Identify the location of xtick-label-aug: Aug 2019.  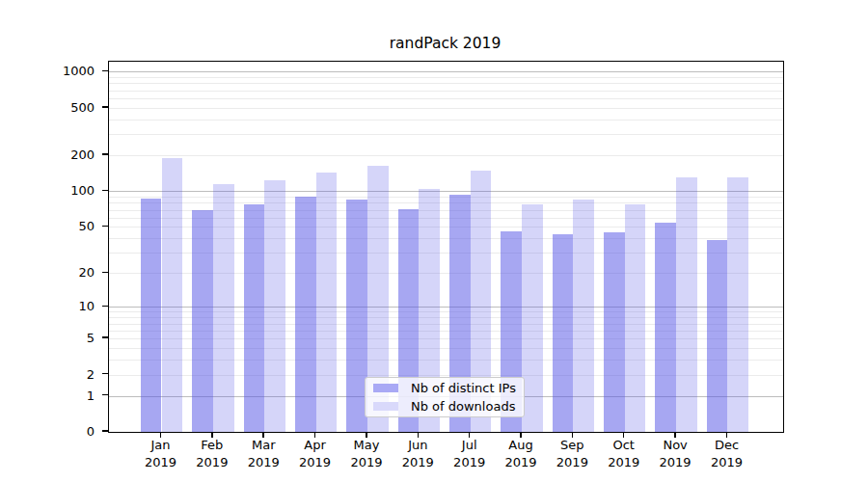
(521, 454).